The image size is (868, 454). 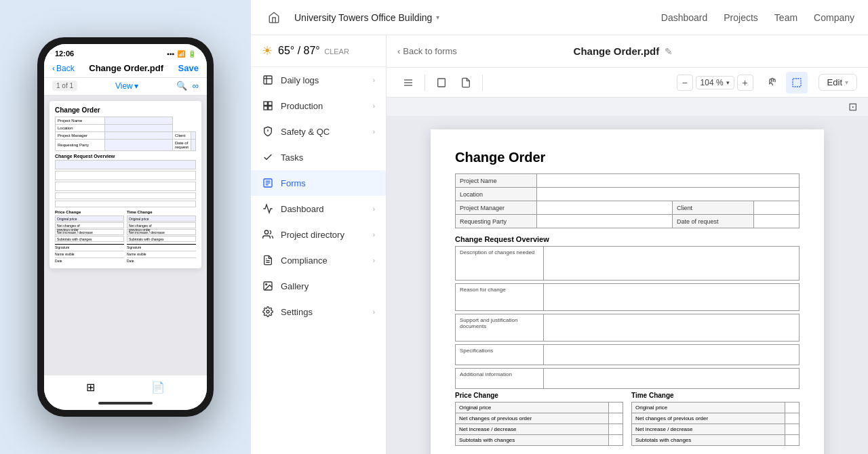 I want to click on phone-doc-title: Change Order.pdf, so click(x=126, y=68).